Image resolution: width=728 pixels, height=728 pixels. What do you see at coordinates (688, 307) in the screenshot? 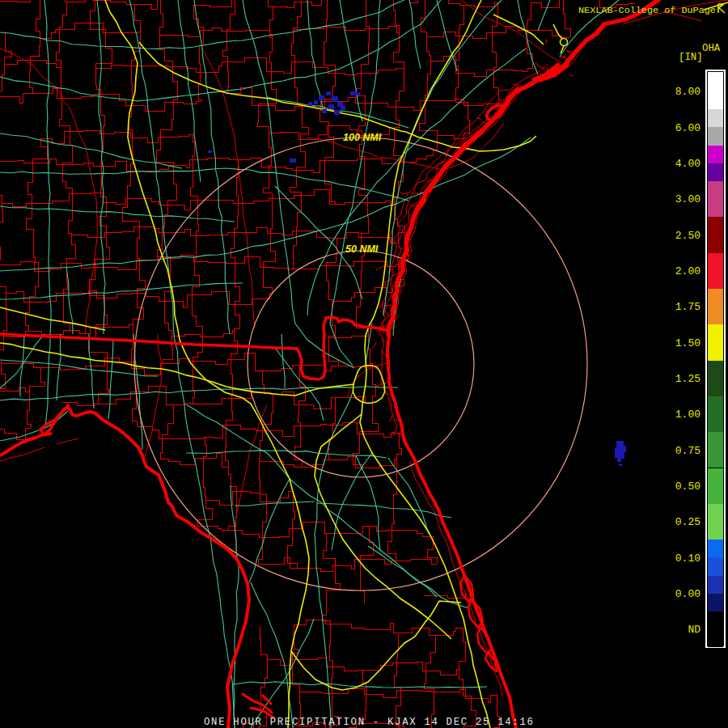
I see `svg-text: 1.75` at bounding box center [688, 307].